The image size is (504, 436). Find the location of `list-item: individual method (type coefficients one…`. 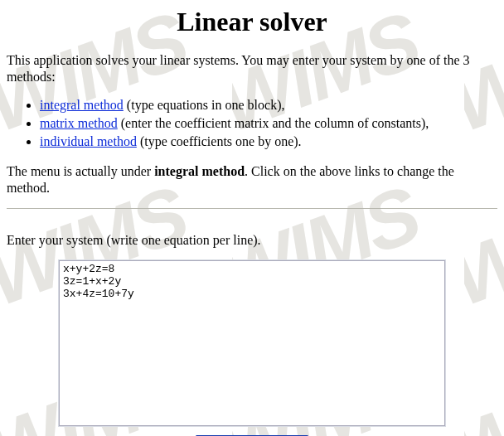

list-item: individual method (type coefficients one… is located at coordinates (269, 142).